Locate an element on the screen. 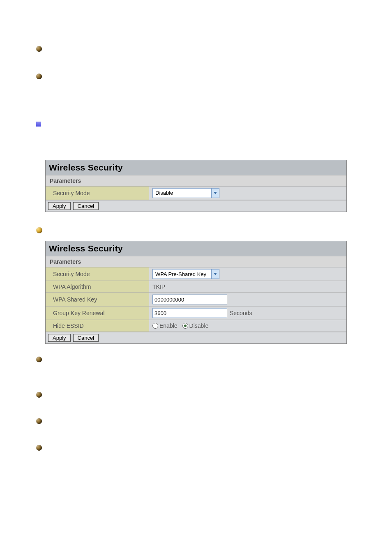 The width and height of the screenshot is (392, 555). wpa-shared-key-label: WPA Shared Key is located at coordinates (97, 299).